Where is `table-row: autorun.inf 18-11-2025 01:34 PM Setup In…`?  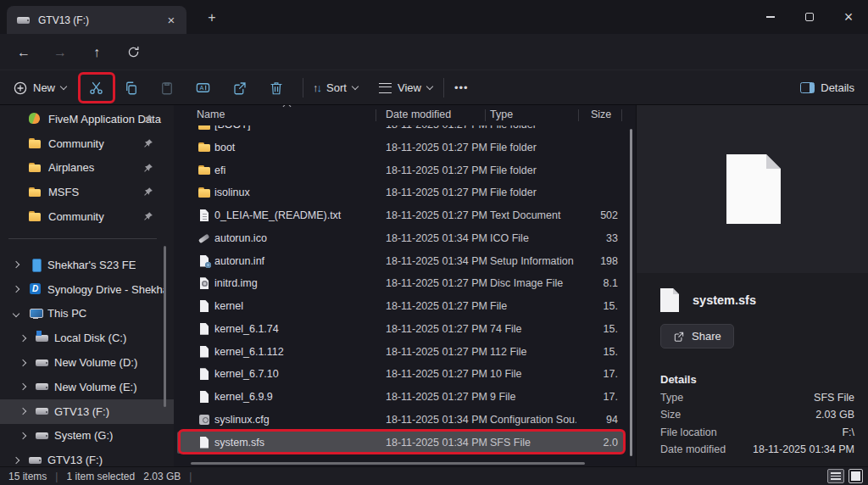 table-row: autorun.inf 18-11-2025 01:34 PM Setup In… is located at coordinates (405, 261).